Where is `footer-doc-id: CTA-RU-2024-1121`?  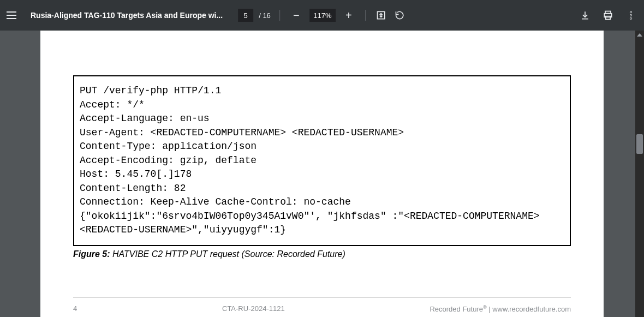 footer-doc-id: CTA-RU-2024-1121 is located at coordinates (253, 309).